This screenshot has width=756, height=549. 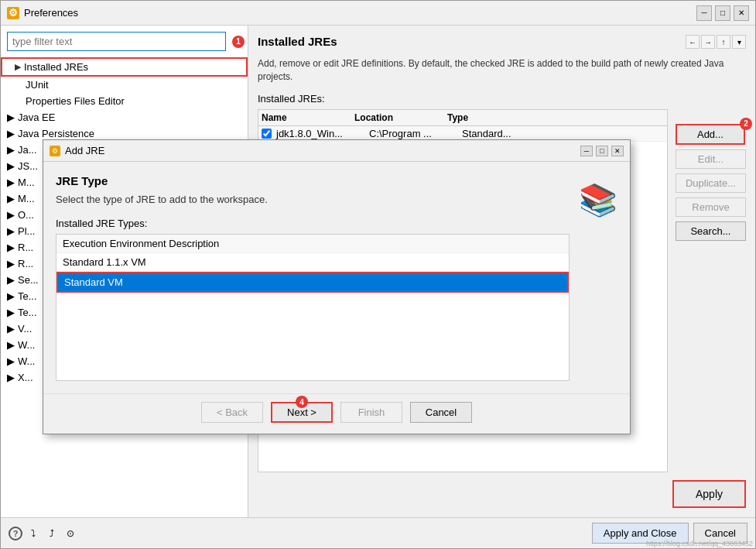 I want to click on jre-checkbox, so click(x=266, y=133).